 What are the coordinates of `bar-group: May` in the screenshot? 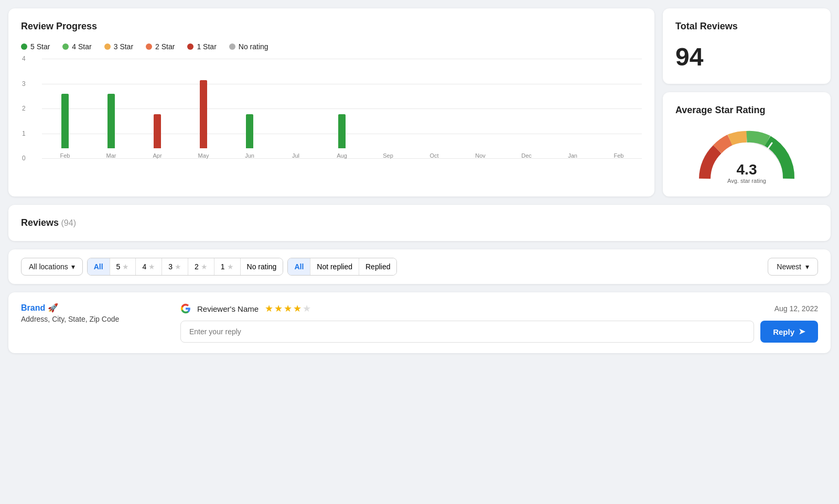 It's located at (203, 119).